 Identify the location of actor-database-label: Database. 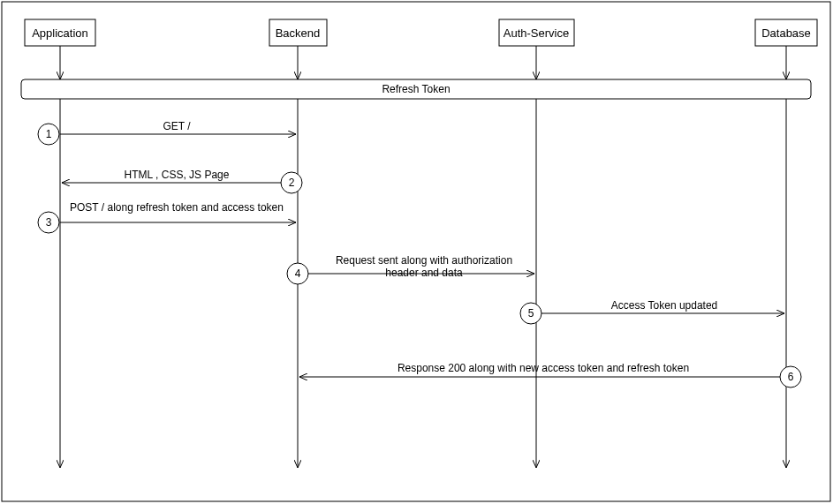
(786, 34).